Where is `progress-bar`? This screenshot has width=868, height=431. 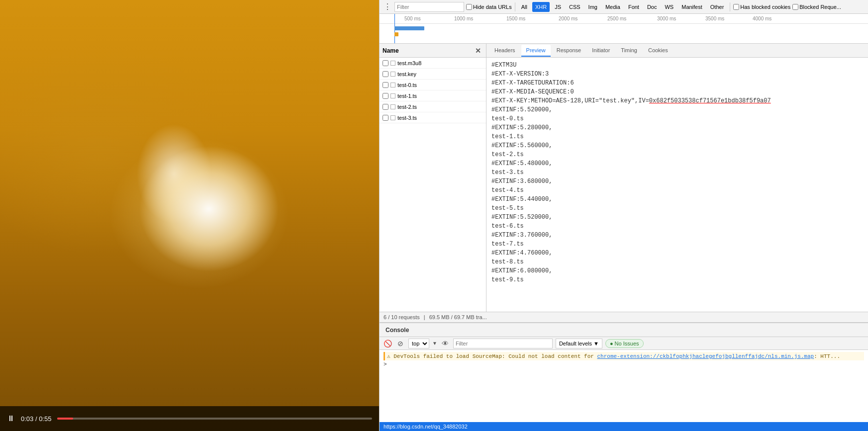 progress-bar is located at coordinates (215, 419).